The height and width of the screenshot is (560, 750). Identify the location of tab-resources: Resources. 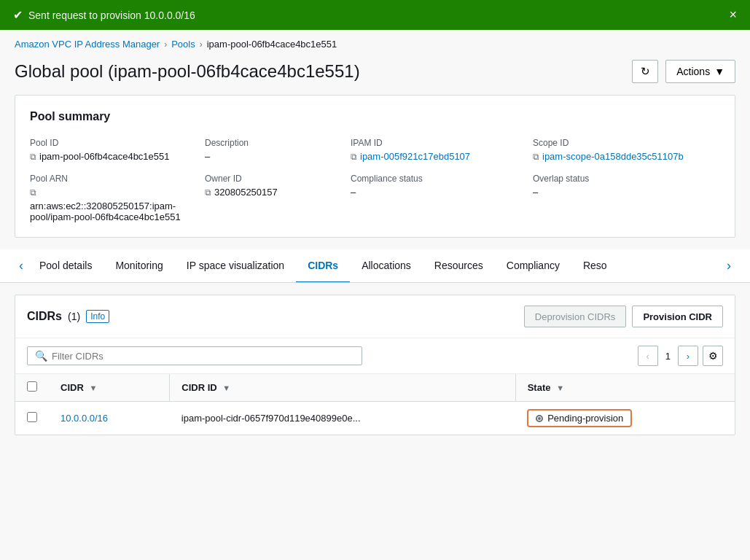
(459, 265).